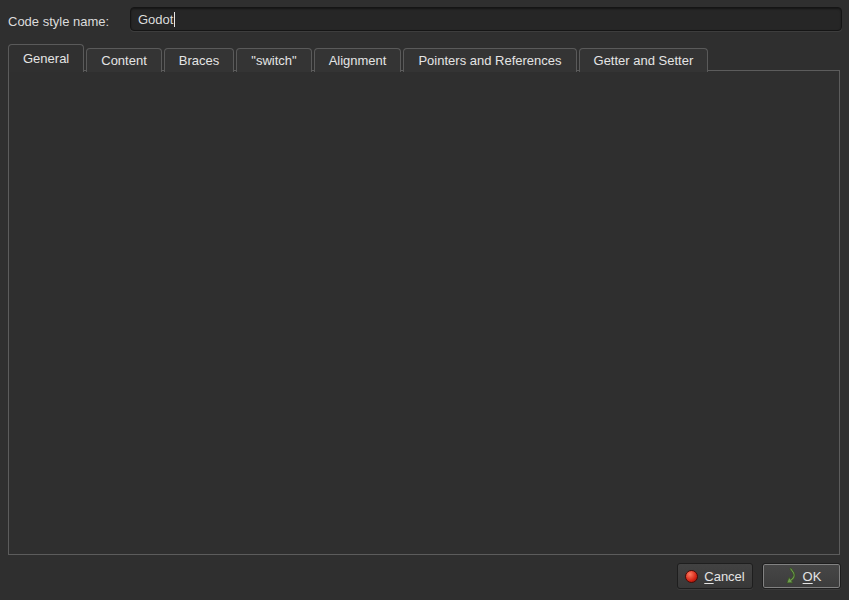  Describe the element at coordinates (46, 58) in the screenshot. I see `tab-general: General` at that location.